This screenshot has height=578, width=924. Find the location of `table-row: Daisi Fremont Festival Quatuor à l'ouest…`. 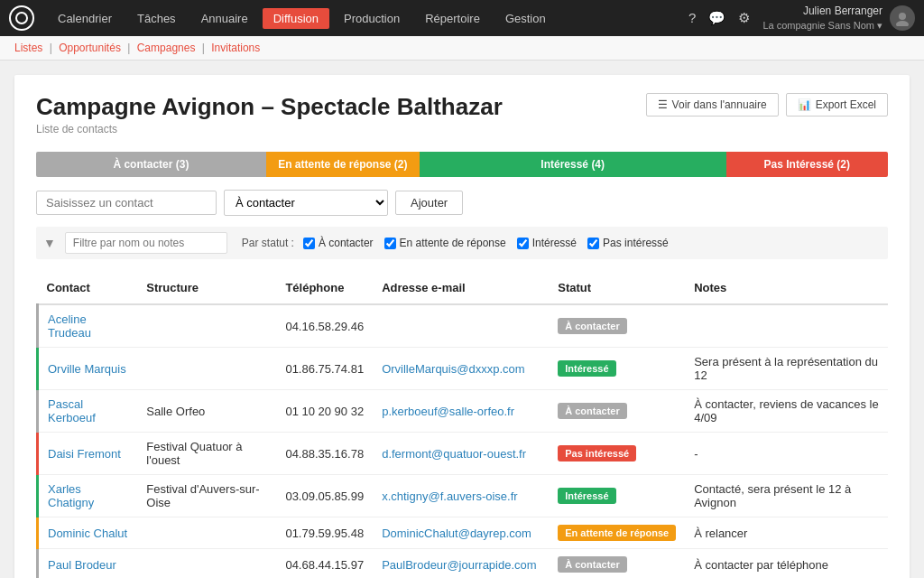

table-row: Daisi Fremont Festival Quatuor à l'ouest… is located at coordinates (464, 453).